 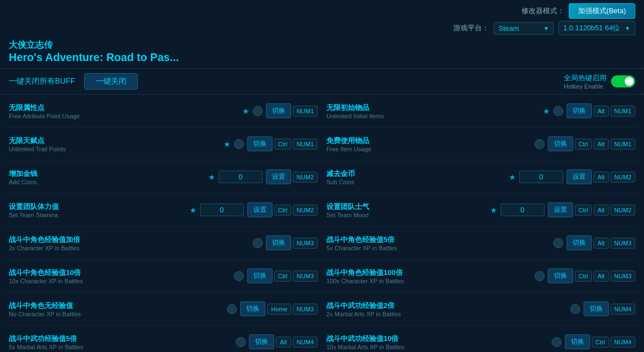 What do you see at coordinates (239, 276) in the screenshot?
I see `toggle-dot-10x_char_xp` at bounding box center [239, 276].